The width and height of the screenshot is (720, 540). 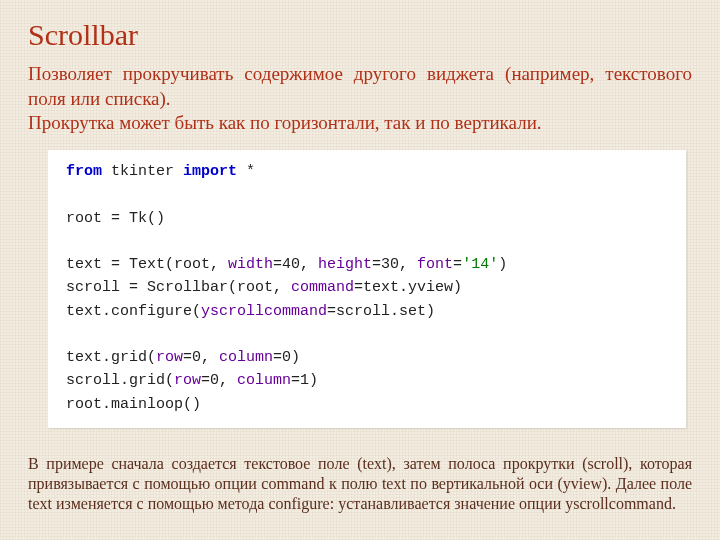 I want to click on kwarg-width: width, so click(x=250, y=264).